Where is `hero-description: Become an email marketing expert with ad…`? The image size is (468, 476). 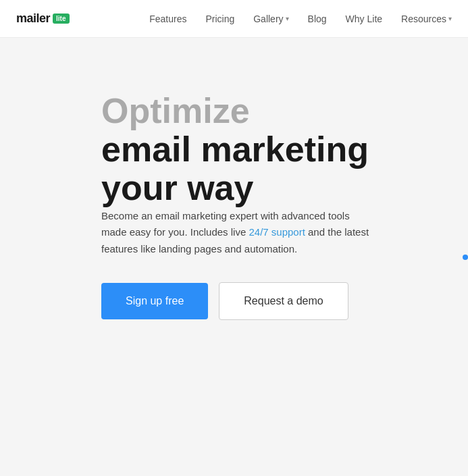 hero-description: Become an email marketing expert with ad… is located at coordinates (236, 233).